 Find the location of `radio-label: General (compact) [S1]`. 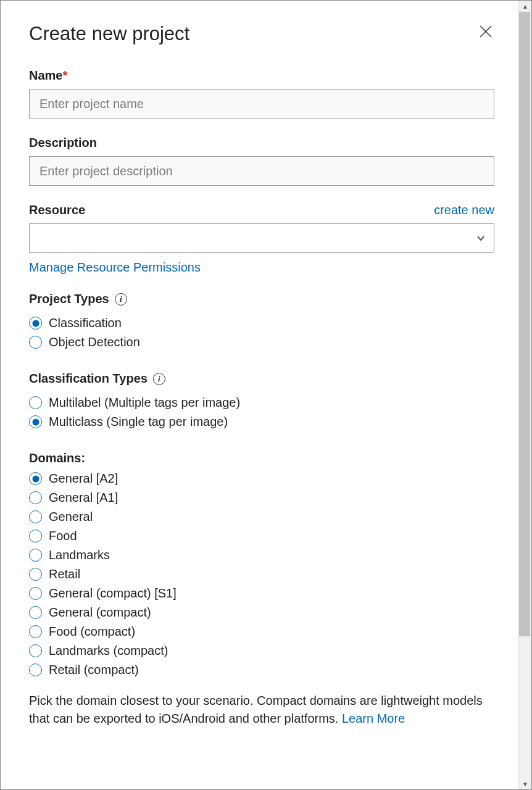

radio-label: General (compact) [S1] is located at coordinates (112, 594).